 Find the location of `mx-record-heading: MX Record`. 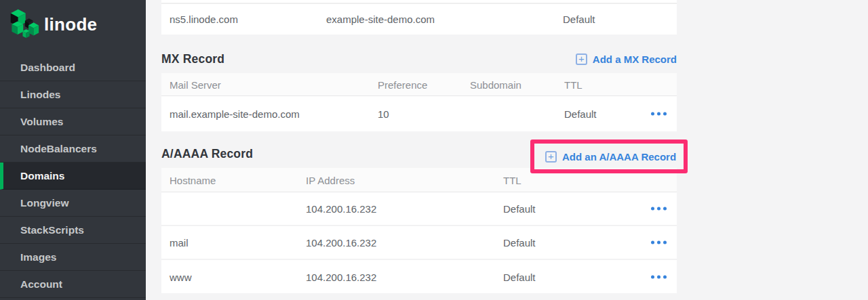

mx-record-heading: MX Record is located at coordinates (193, 60).